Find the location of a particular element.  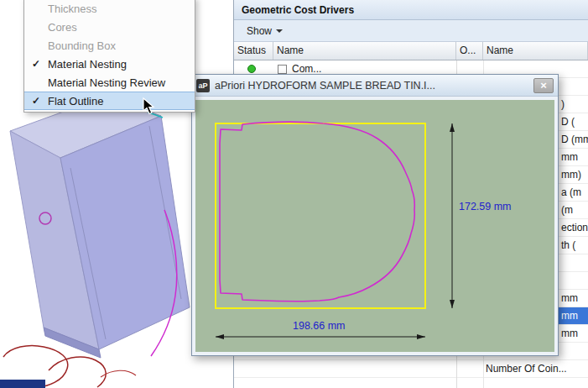

mouse-cursor-icon is located at coordinates (149, 107).